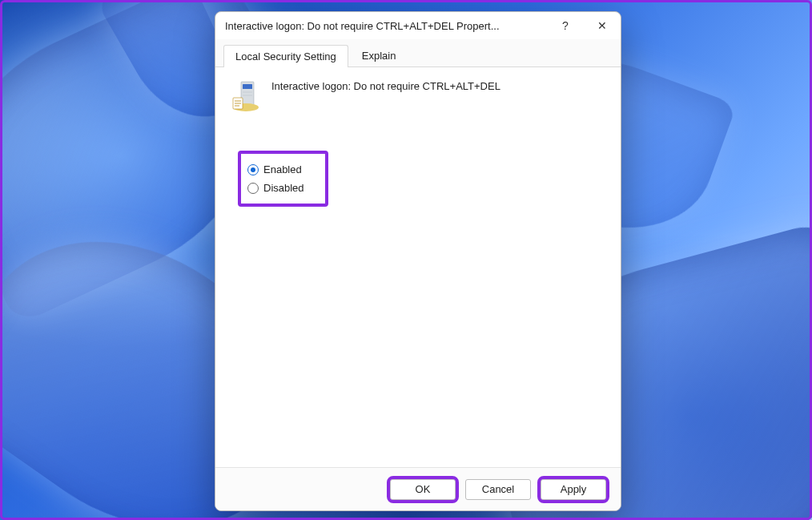 The image size is (812, 520). What do you see at coordinates (286, 56) in the screenshot?
I see `tab-label: Local Security Setting` at bounding box center [286, 56].